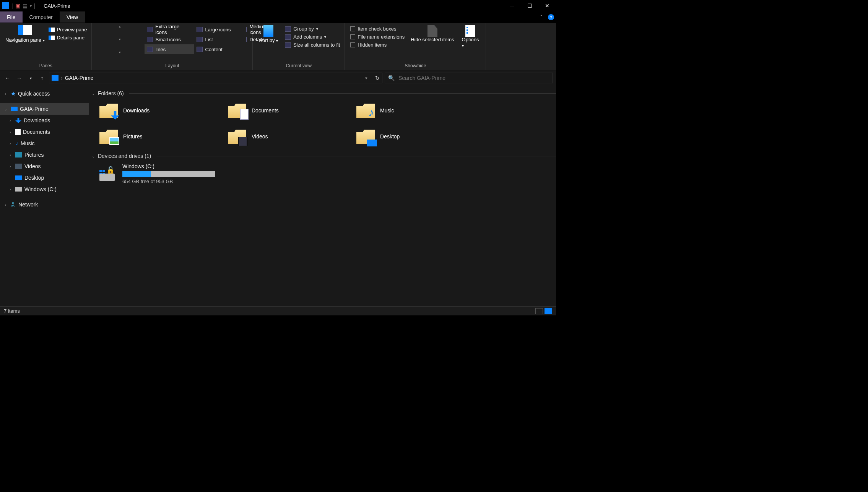  Describe the element at coordinates (8, 78) in the screenshot. I see `back-button: ←` at that location.